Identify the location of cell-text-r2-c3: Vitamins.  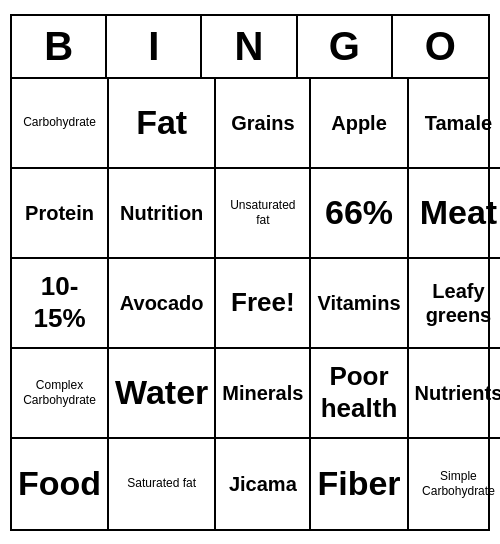
(360, 303).